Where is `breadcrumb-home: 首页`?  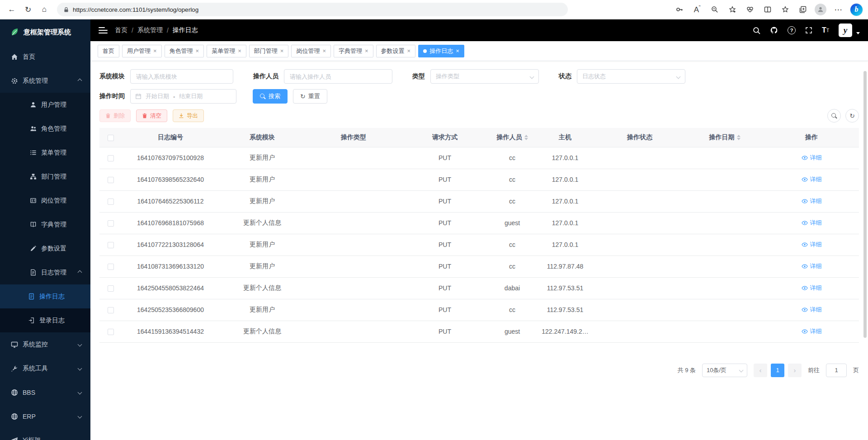 breadcrumb-home: 首页 is located at coordinates (121, 30).